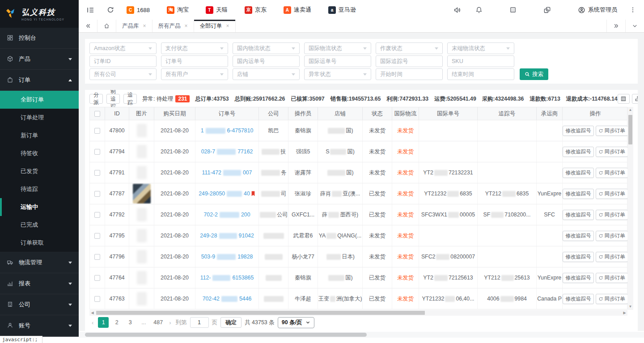  Describe the element at coordinates (113, 99) in the screenshot. I see `toolbar-button: 复制追踪号` at that location.